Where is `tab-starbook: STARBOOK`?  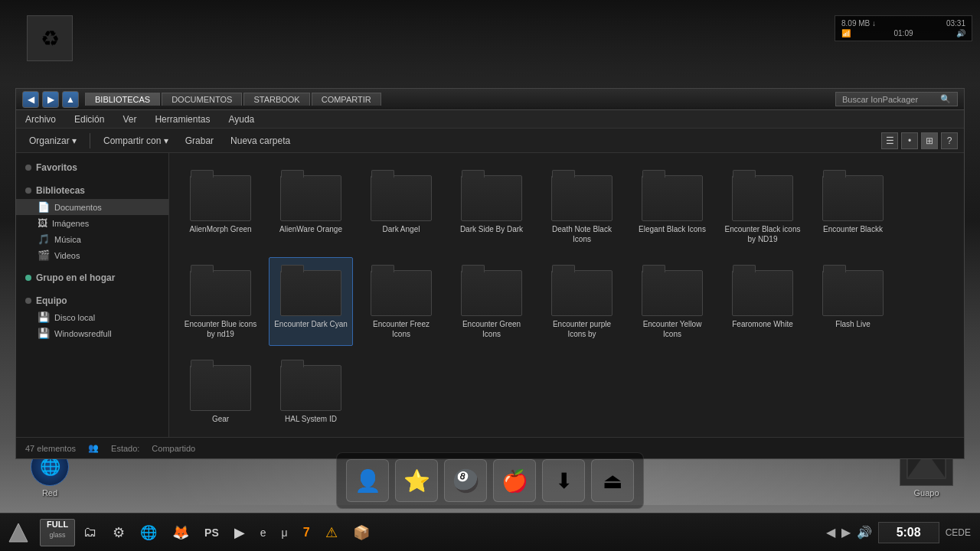 tab-starbook: STARBOOK is located at coordinates (276, 99).